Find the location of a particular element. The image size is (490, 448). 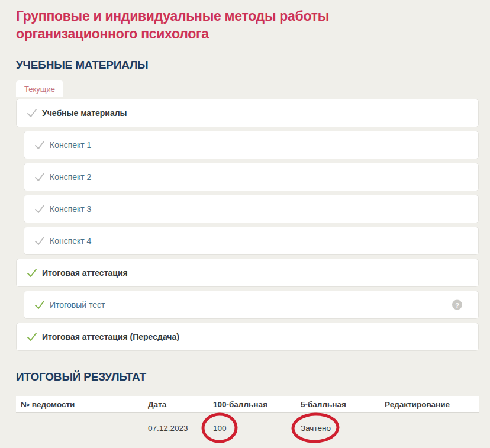

material-item-label: Итоговая аттестация is located at coordinates (85, 273).